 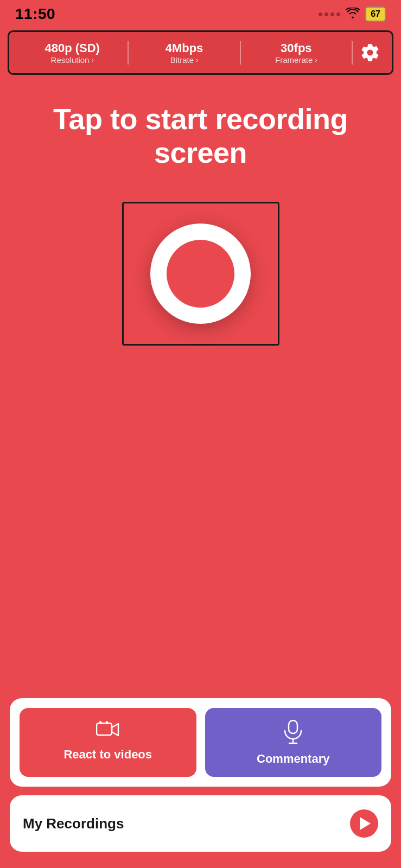 I want to click on status-bar: 11:50 67, so click(x=201, y=13).